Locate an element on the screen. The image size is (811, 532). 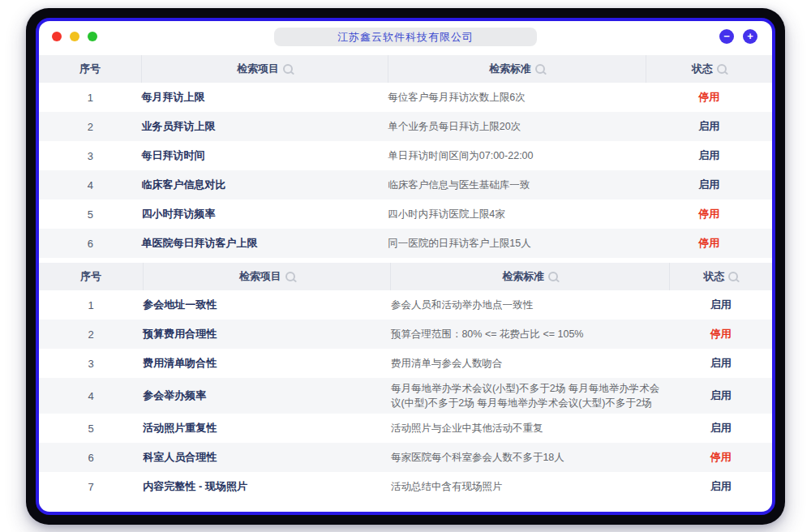
minus-button: − is located at coordinates (727, 36).